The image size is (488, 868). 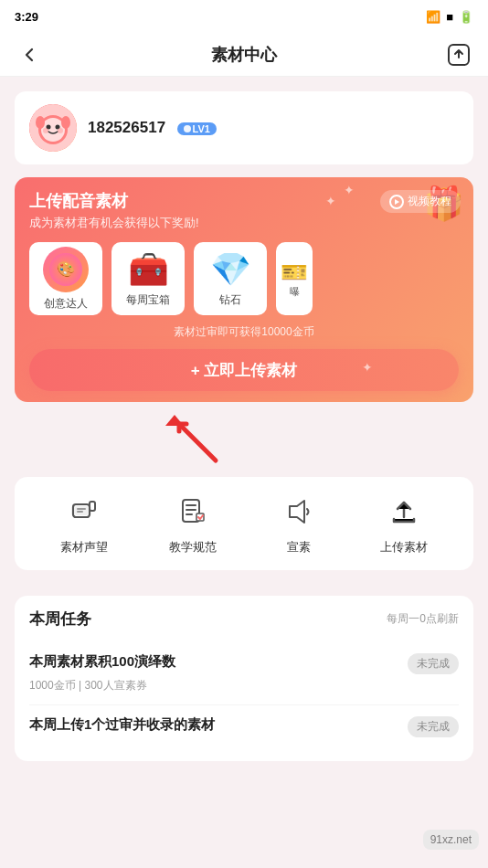 What do you see at coordinates (244, 128) in the screenshot?
I see `user-info-card: 182526517 LV1` at bounding box center [244, 128].